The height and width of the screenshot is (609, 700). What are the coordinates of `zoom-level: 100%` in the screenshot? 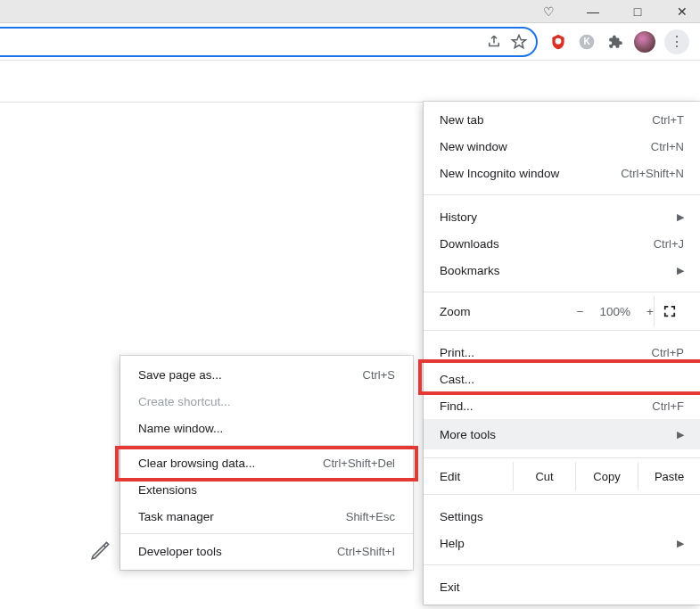 It's located at (615, 312).